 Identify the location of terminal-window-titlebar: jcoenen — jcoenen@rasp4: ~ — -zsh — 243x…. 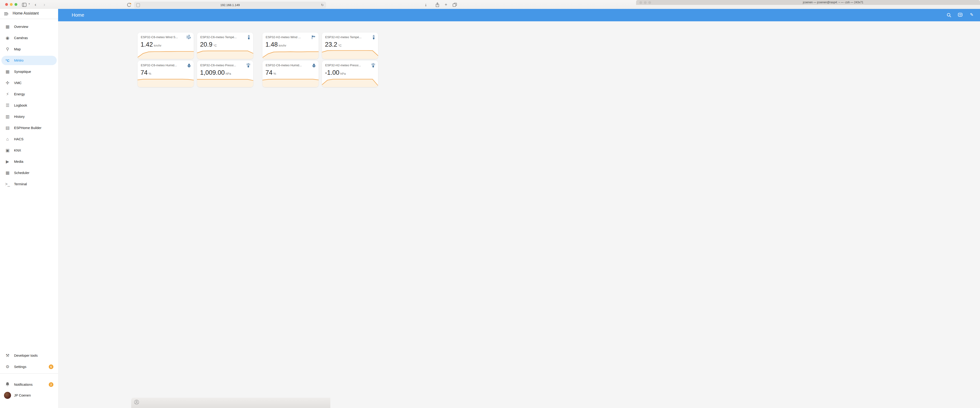
(808, 2).